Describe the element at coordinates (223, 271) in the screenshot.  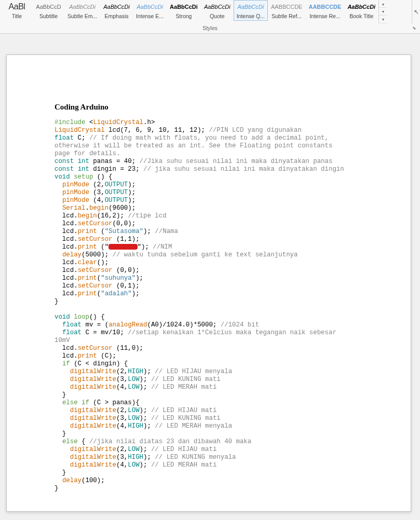
I see `code-line: lcd.setCursor (0,0);` at that location.